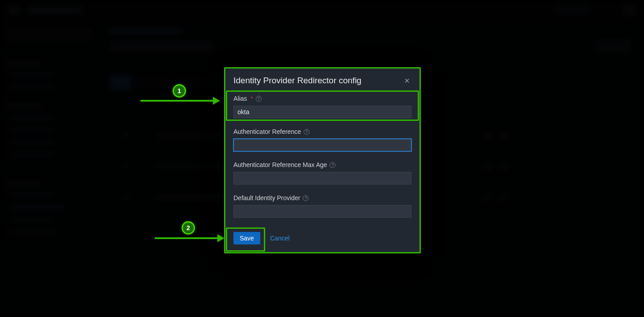 This screenshot has height=317, width=644. What do you see at coordinates (280, 238) in the screenshot?
I see `cancel-button: Cancel` at bounding box center [280, 238].